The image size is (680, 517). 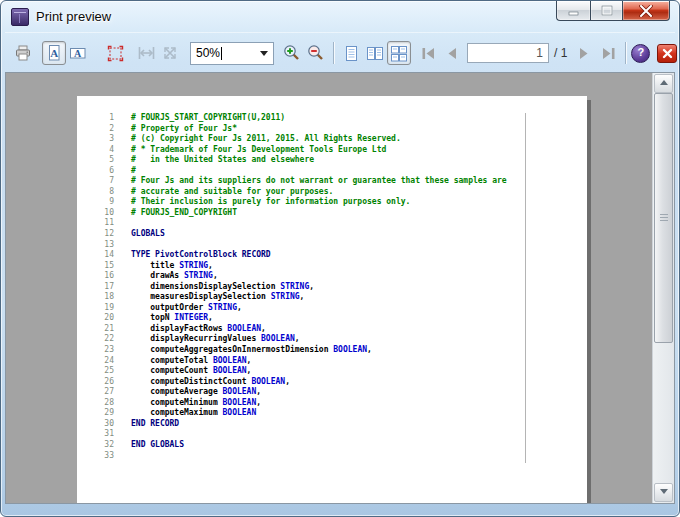 I want to click on code-line: 9# Their inclusion is purely for informa…, so click(x=332, y=202).